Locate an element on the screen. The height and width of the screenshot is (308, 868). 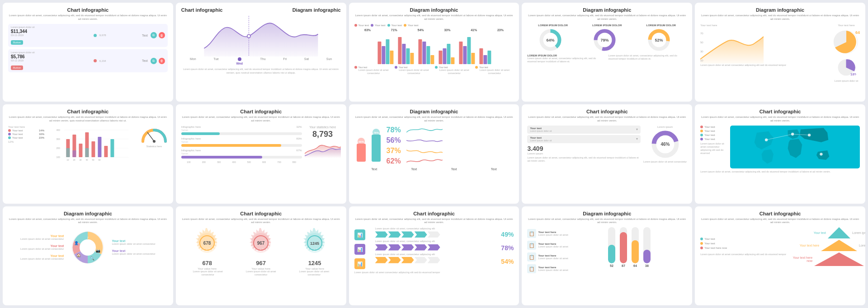
dot-teal is located at coordinates (95, 35).